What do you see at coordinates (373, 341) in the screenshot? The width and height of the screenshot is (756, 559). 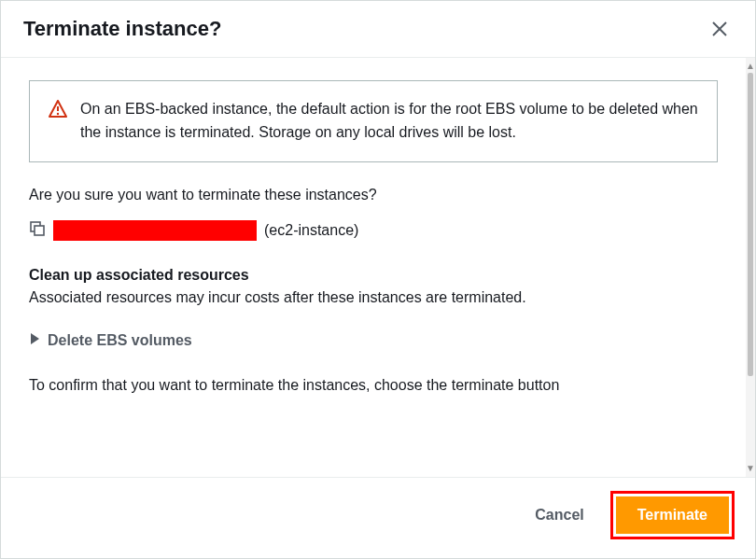 I see `delete-ebs-expander: Delete EBS volumes` at bounding box center [373, 341].